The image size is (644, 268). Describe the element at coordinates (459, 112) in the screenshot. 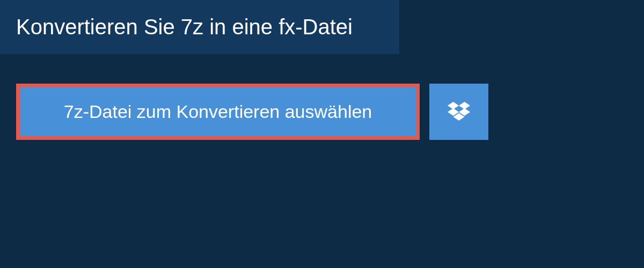

I see `dropbox-icon` at that location.